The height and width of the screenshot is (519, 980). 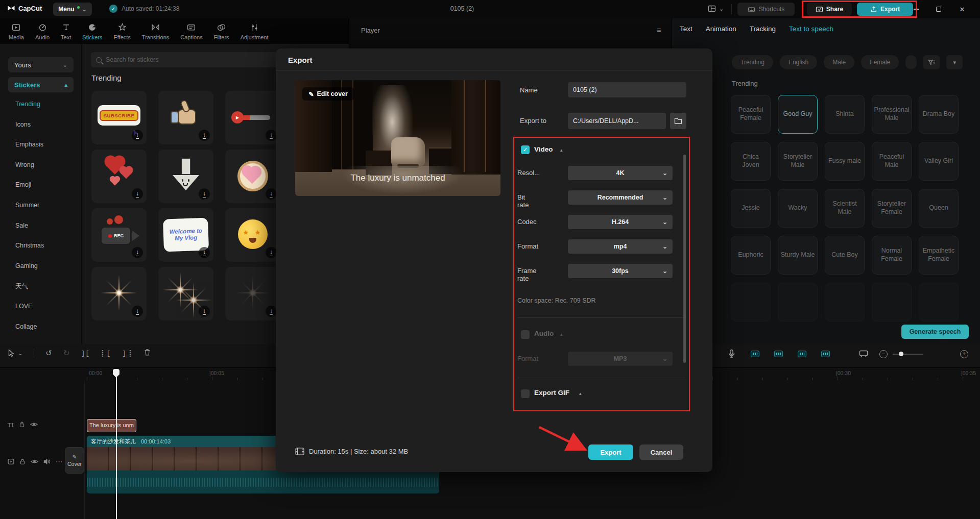 What do you see at coordinates (611, 452) in the screenshot?
I see `export-confirm-button: Export` at bounding box center [611, 452].